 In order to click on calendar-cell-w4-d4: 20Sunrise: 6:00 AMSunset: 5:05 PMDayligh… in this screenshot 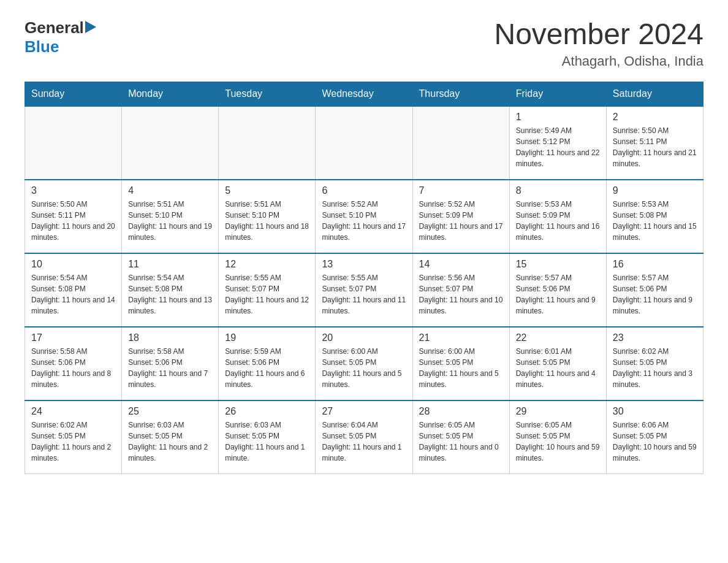, I will do `click(364, 364)`.